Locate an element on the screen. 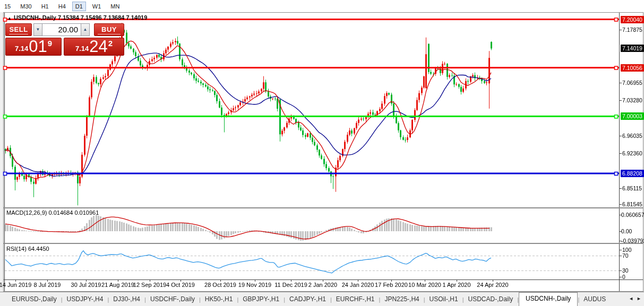 The height and width of the screenshot is (306, 644). chevron-down-icon: ▼ is located at coordinates (38, 30).